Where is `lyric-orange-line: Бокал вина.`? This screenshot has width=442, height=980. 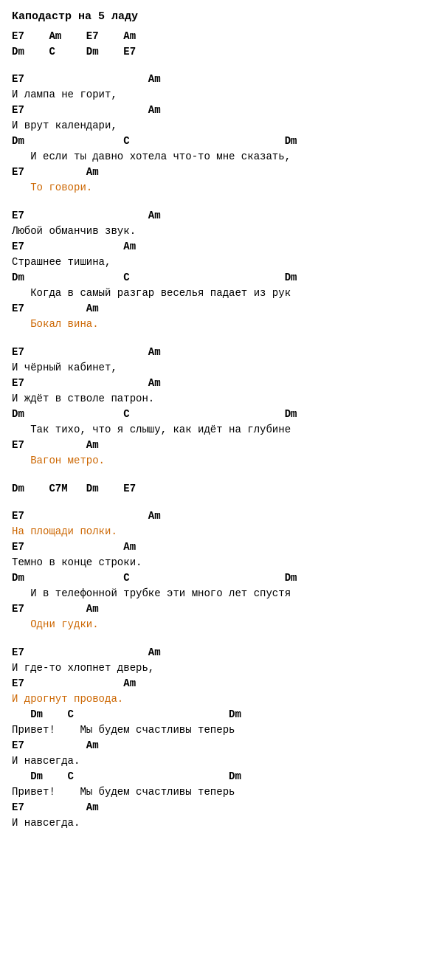
lyric-orange-line: Бокал вина. is located at coordinates (221, 325).